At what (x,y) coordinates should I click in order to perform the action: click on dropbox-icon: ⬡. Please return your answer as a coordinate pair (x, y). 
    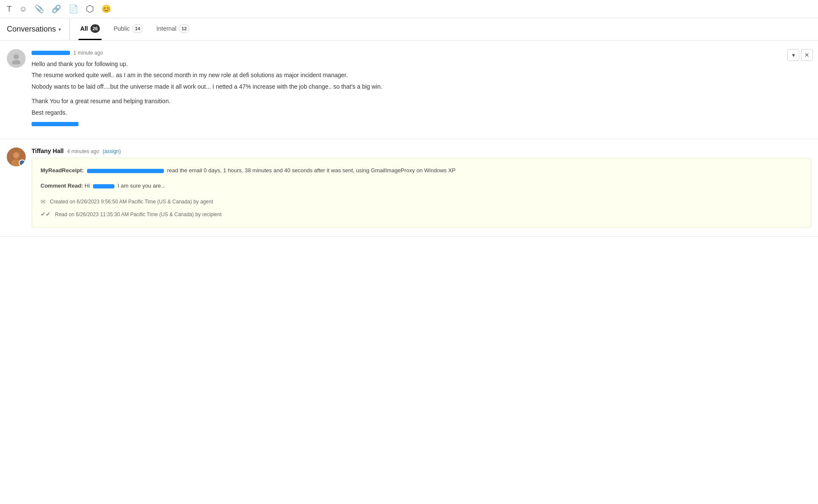
    Looking at the image, I should click on (90, 9).